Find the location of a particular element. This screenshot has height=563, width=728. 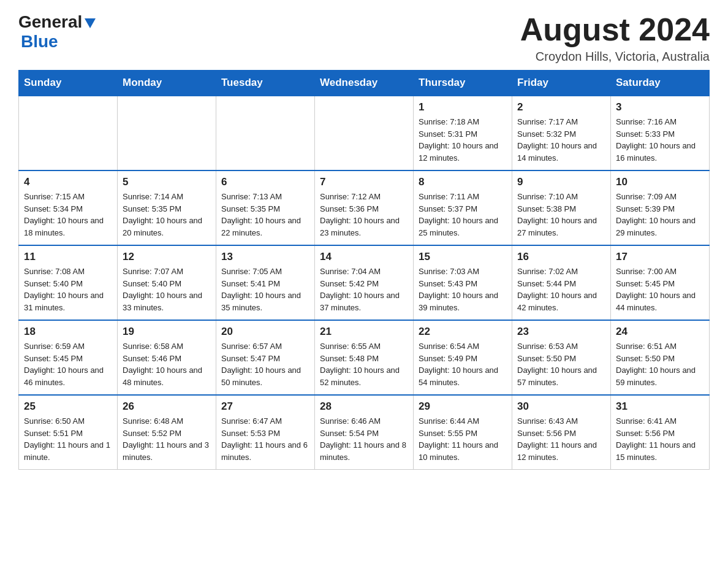

page-title: August 2024 is located at coordinates (615, 29).